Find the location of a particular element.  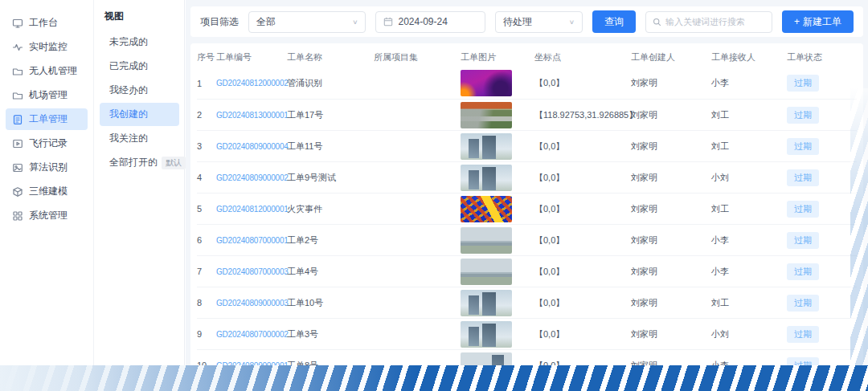

sidebar-item-3d-modeling: 三维建模 is located at coordinates (47, 191).